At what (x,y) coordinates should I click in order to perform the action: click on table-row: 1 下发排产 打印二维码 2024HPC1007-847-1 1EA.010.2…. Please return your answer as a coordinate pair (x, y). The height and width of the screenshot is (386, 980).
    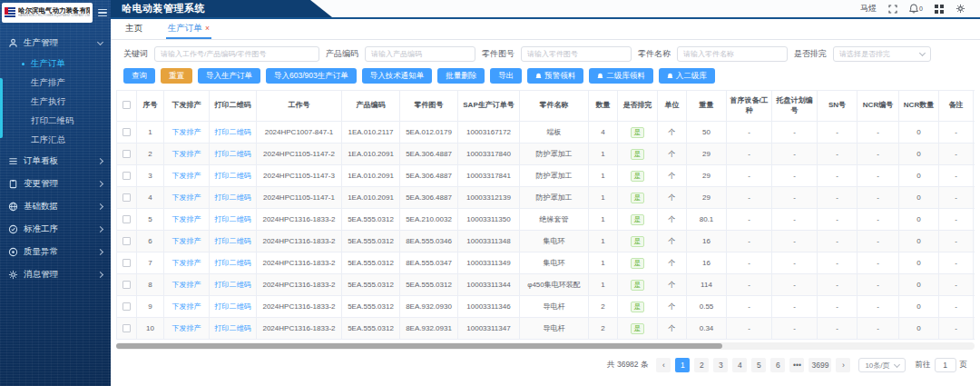
    Looking at the image, I should click on (546, 133).